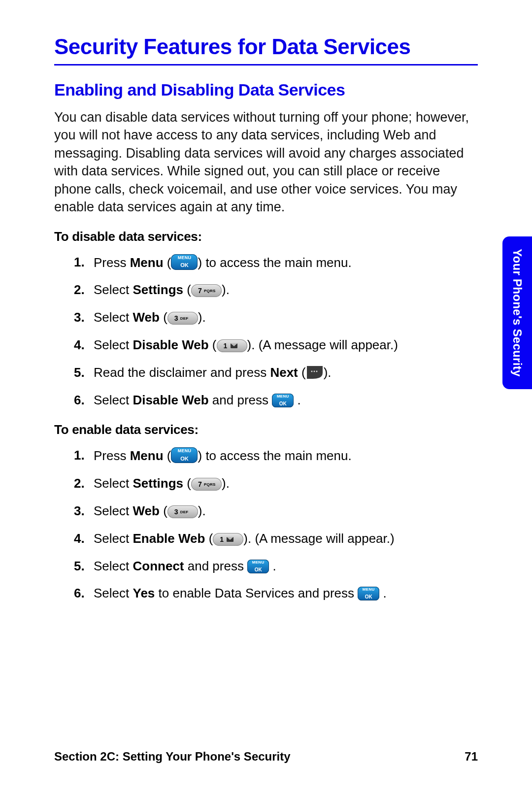 Image resolution: width=532 pixels, height=798 pixels. Describe the element at coordinates (276, 345) in the screenshot. I see `disable-step-4: 4. Select Disable Web (1). (A message wi…` at that location.